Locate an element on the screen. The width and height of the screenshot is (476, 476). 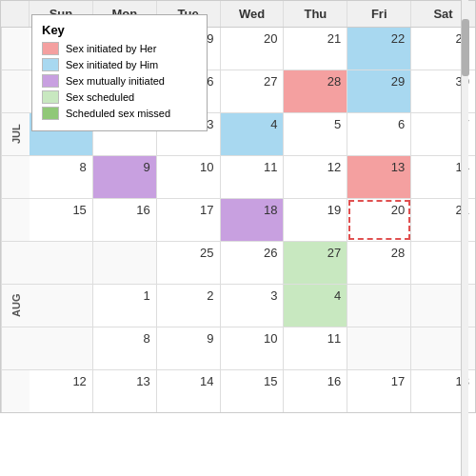
header-fri: Fri is located at coordinates (379, 13).